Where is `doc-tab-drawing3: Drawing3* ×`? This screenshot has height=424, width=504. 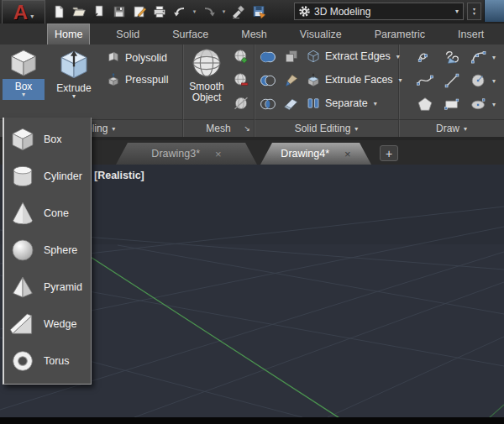
doc-tab-drawing3: Drawing3* × is located at coordinates (186, 154).